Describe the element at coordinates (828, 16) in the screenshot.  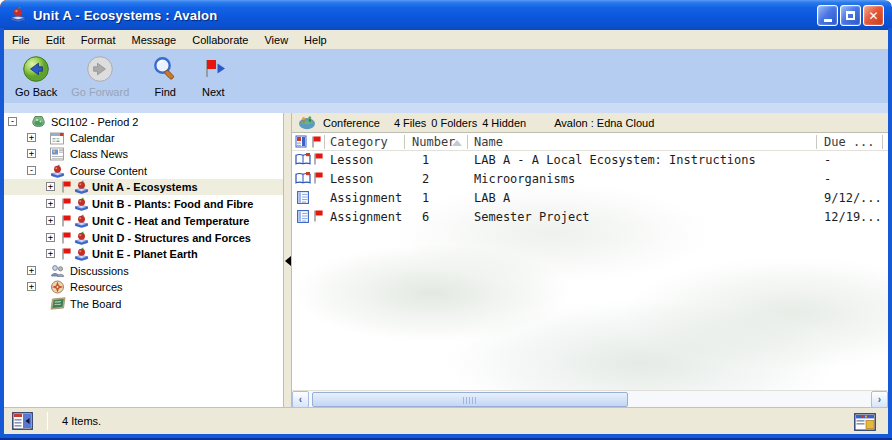
I see `minimize-button` at that location.